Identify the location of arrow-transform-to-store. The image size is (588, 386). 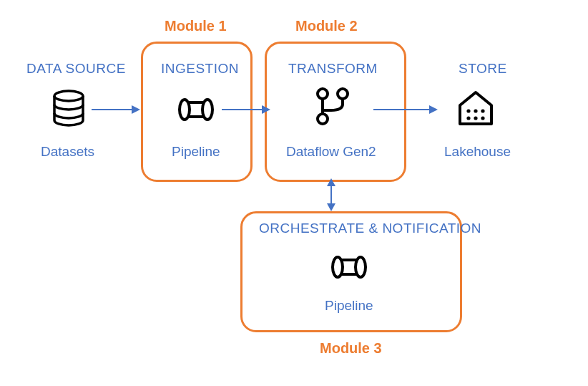
(406, 110).